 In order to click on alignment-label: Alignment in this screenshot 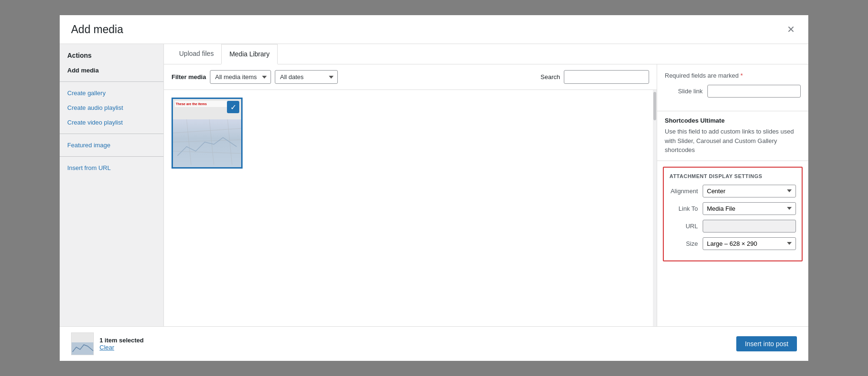, I will do `click(686, 191)`.